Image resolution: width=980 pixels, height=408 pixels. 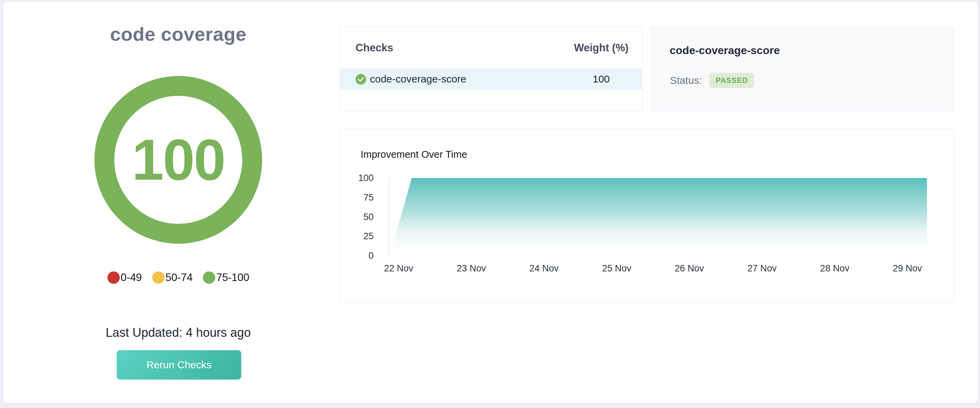 I want to click on x-tick-label: 24 Nov, so click(x=544, y=269).